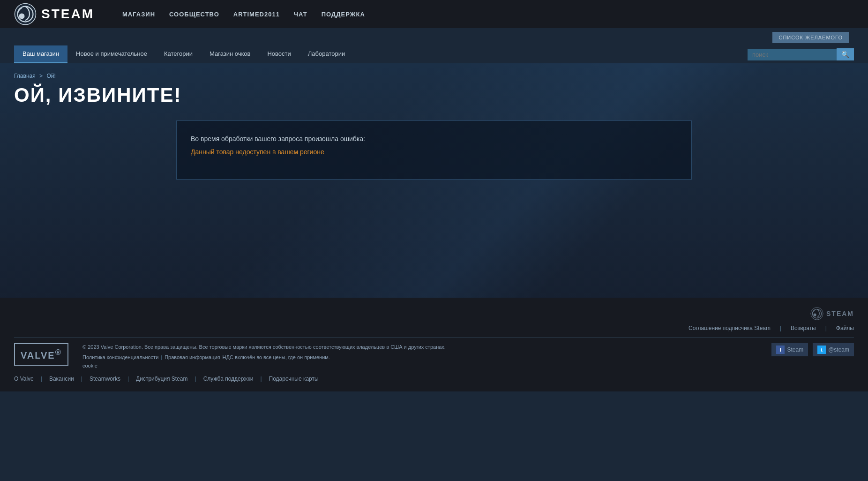 This screenshot has width=868, height=481. Describe the element at coordinates (67, 14) in the screenshot. I see `steam-logo-text: STEAM` at that location.